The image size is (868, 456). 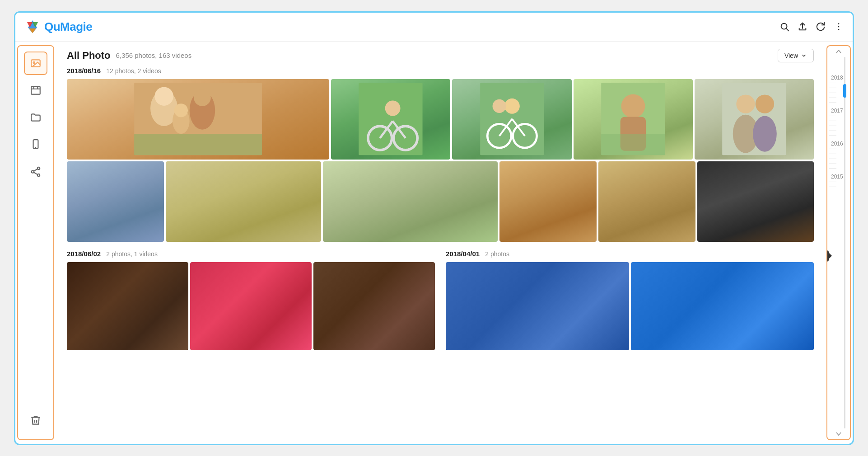 What do you see at coordinates (839, 177) in the screenshot?
I see `timeline-year-2015: 2015` at bounding box center [839, 177].